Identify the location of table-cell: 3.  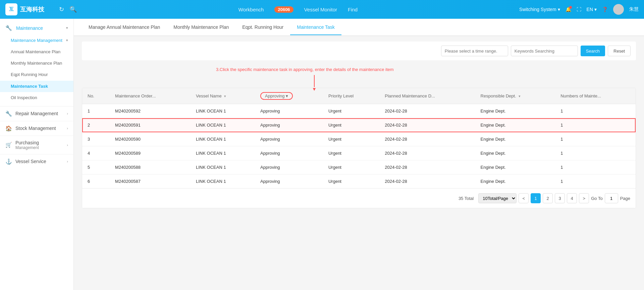
(96, 139).